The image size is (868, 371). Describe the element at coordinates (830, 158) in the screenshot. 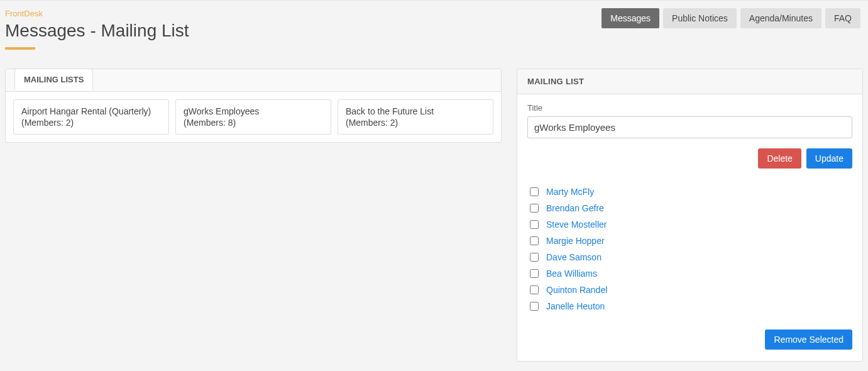

I see `update-button: Update` at that location.